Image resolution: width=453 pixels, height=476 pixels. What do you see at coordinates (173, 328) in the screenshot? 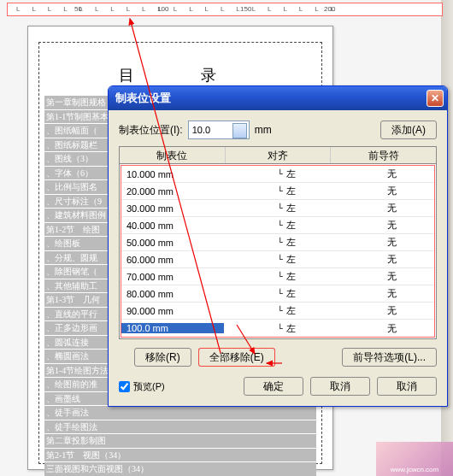
I see `cell-position: 100.0 mm` at bounding box center [173, 328].